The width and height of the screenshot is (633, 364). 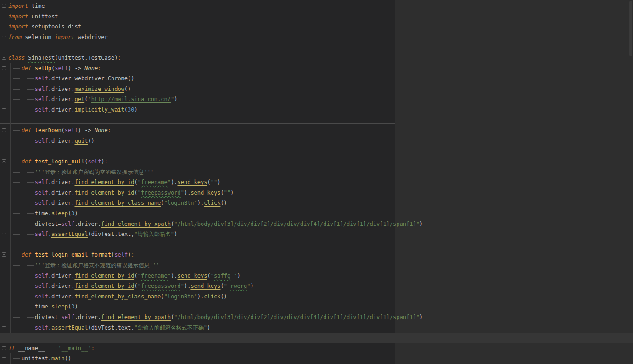 I want to click on code-token: time, so click(x=36, y=6).